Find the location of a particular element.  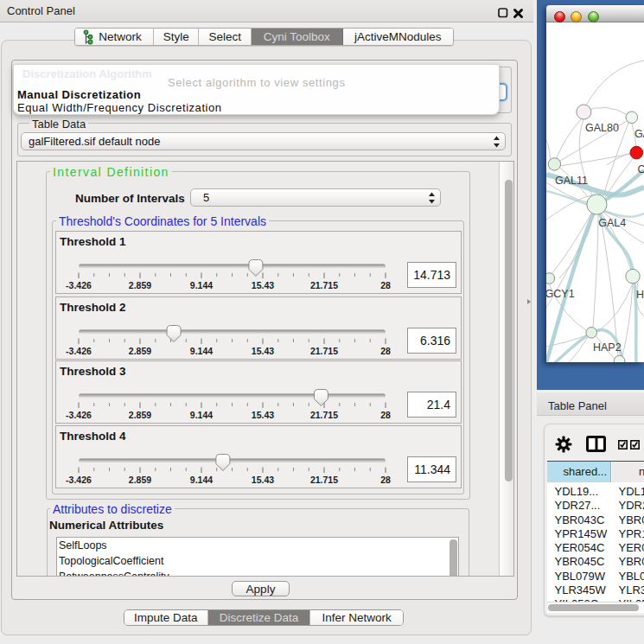

svg-text: C is located at coordinates (641, 169).